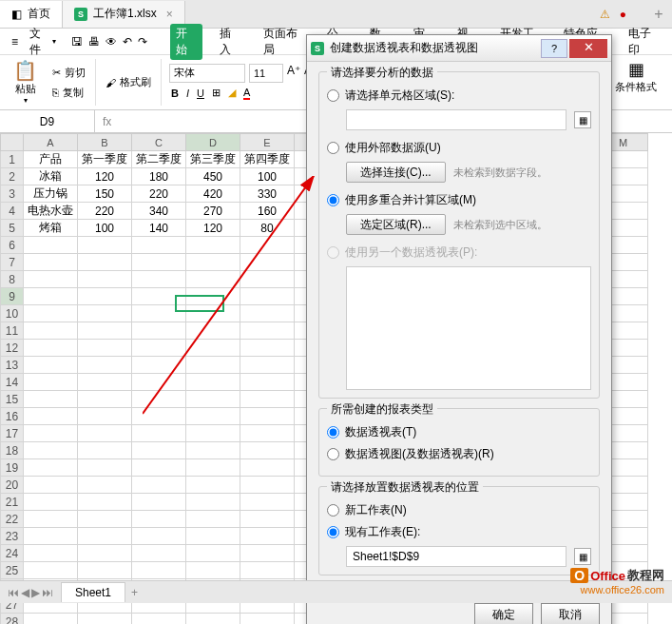  What do you see at coordinates (48, 122) in the screenshot?
I see `name-box: D9` at bounding box center [48, 122].